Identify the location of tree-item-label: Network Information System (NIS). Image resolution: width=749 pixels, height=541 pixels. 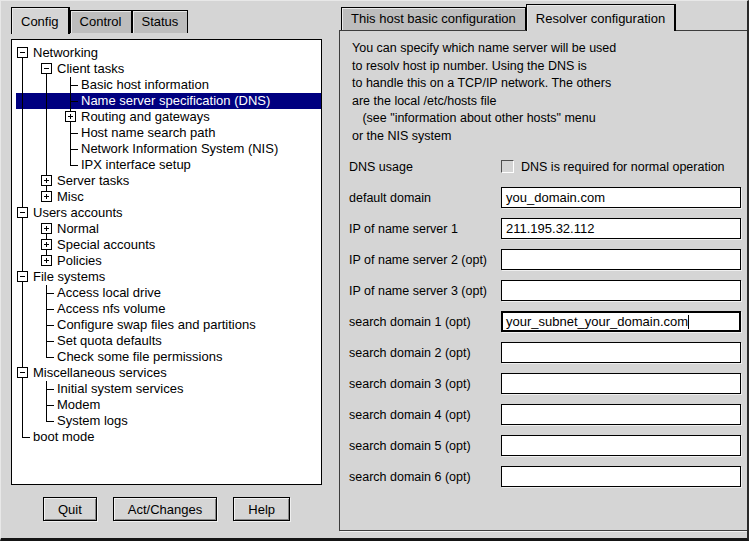
(180, 149).